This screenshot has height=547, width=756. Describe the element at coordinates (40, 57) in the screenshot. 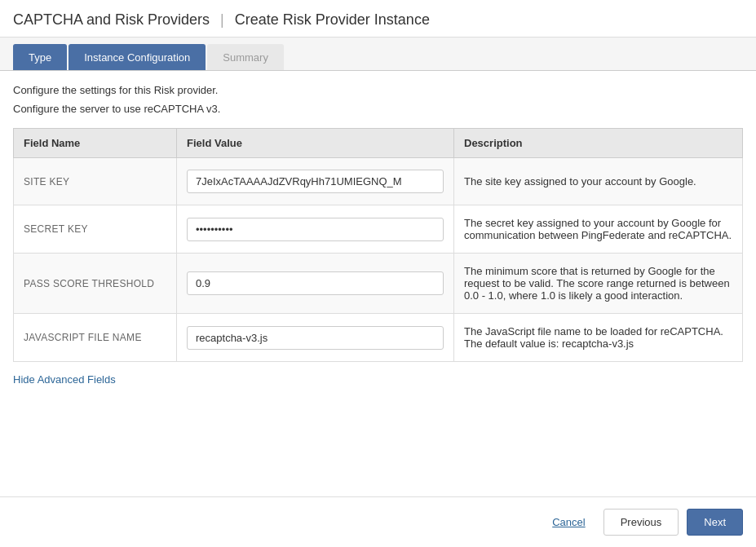

I see `tab-type: Type` at that location.